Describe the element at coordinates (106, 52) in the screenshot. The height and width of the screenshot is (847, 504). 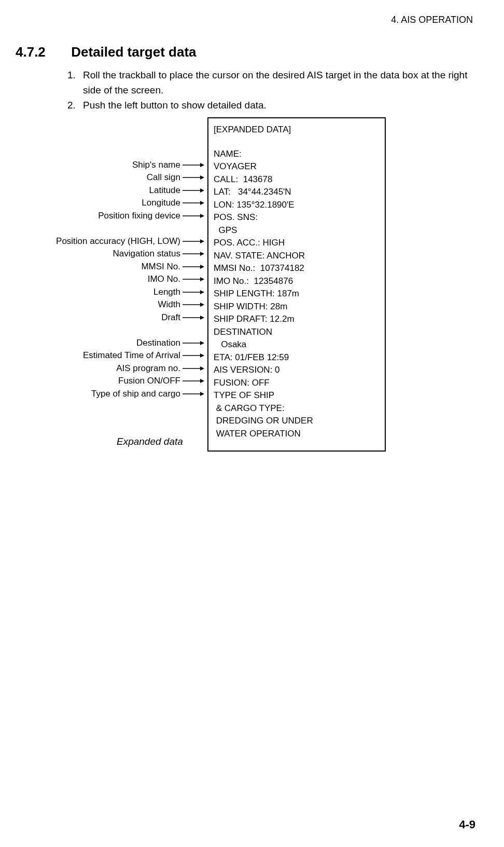
I see `section-heading: 4.7.2 Detailed target data` at that location.